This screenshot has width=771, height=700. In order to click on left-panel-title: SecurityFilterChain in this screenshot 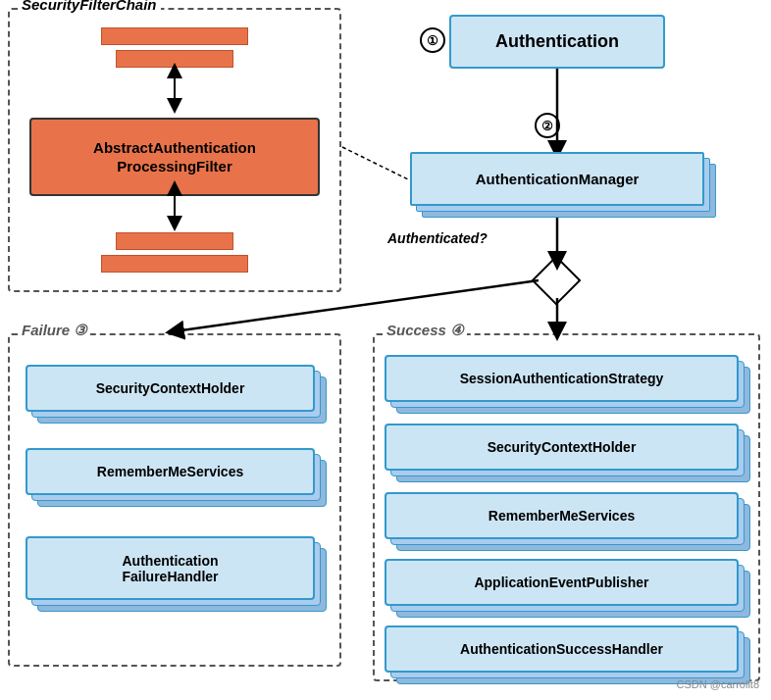, I will do `click(89, 6)`.